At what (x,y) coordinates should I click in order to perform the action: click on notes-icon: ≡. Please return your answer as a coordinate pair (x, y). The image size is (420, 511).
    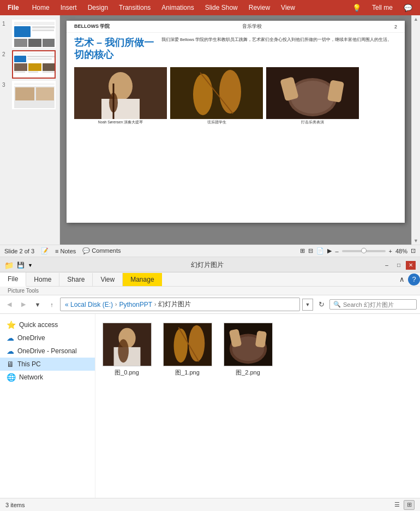
    Looking at the image, I should click on (57, 251).